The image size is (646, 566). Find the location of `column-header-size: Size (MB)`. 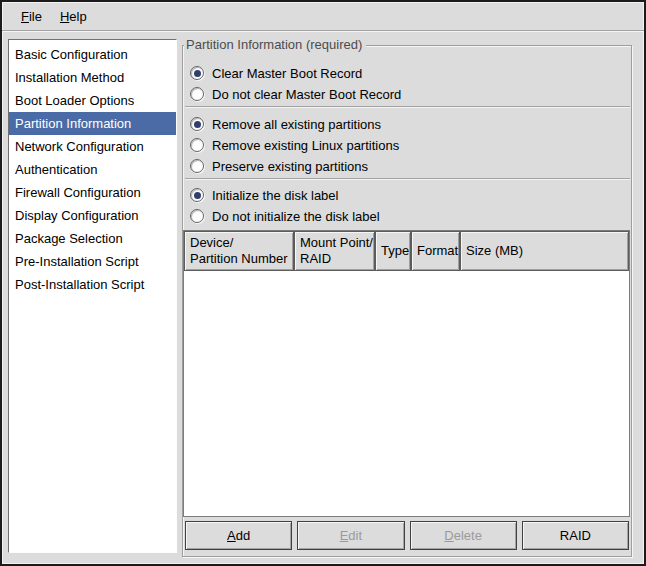

column-header-size: Size (MB) is located at coordinates (544, 251).